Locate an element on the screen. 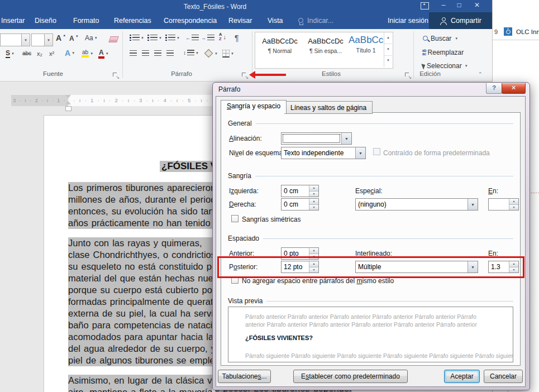 This screenshot has width=539, height=392. first-line-indent-marker is located at coordinates (68, 97).